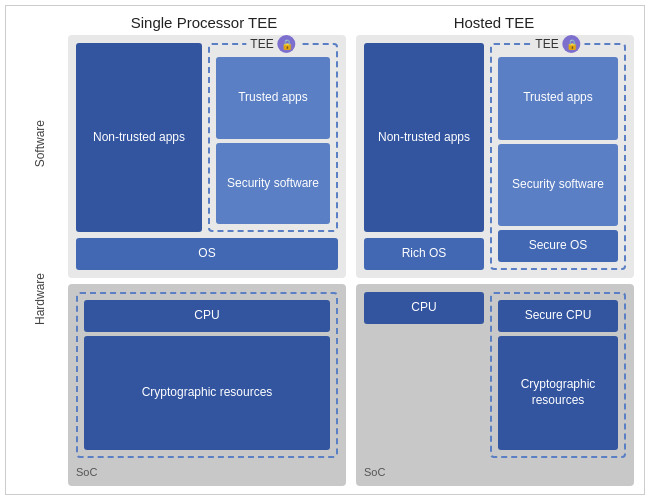  What do you see at coordinates (139, 138) in the screenshot?
I see `left-non-trusted-apps: Non-trusted apps` at bounding box center [139, 138].